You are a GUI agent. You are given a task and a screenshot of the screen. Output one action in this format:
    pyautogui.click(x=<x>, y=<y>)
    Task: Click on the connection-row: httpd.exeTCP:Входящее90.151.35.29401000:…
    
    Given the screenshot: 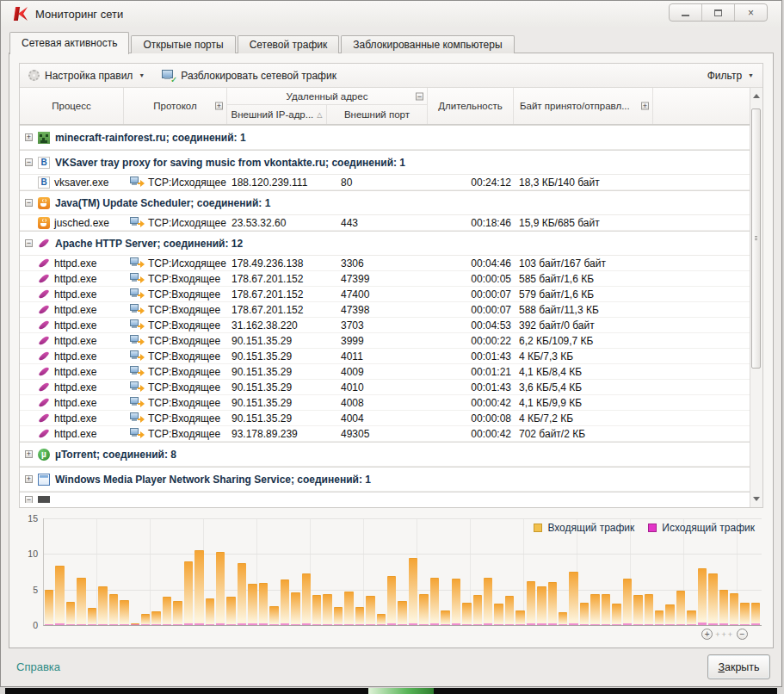 What is the action you would take?
    pyautogui.click(x=385, y=387)
    